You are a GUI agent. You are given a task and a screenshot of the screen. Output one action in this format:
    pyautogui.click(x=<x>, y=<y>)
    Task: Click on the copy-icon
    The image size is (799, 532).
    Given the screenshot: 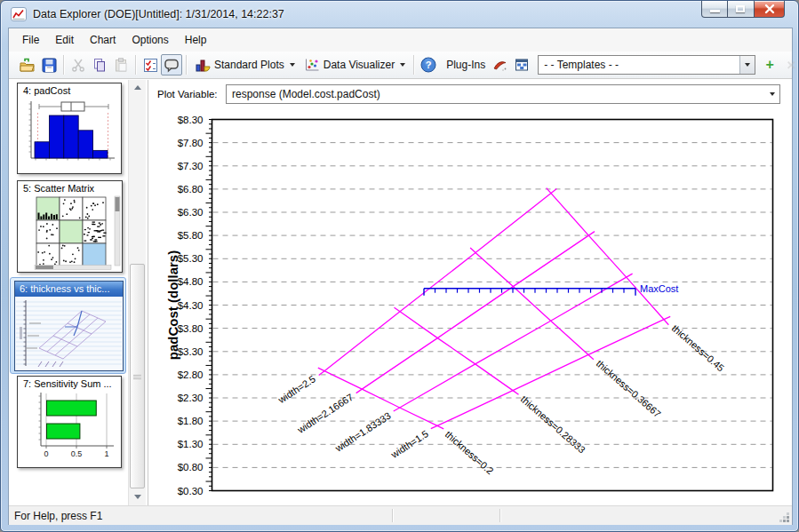 What is the action you would take?
    pyautogui.click(x=100, y=65)
    